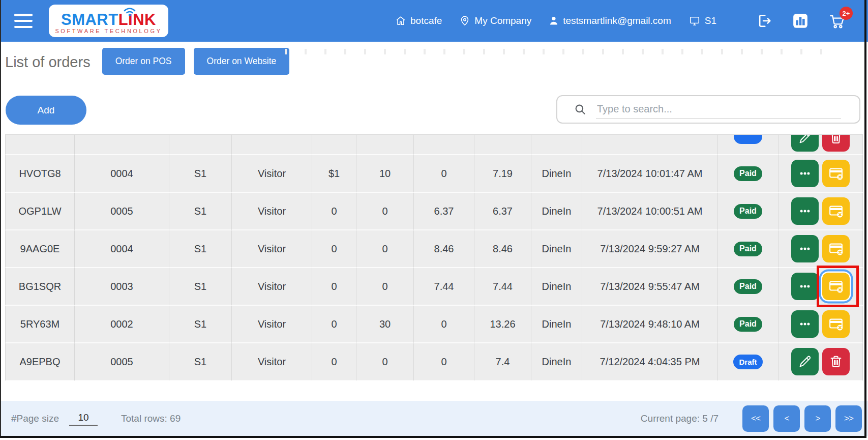  Describe the element at coordinates (242, 61) in the screenshot. I see `order-on-website-button: Order on Website` at that location.